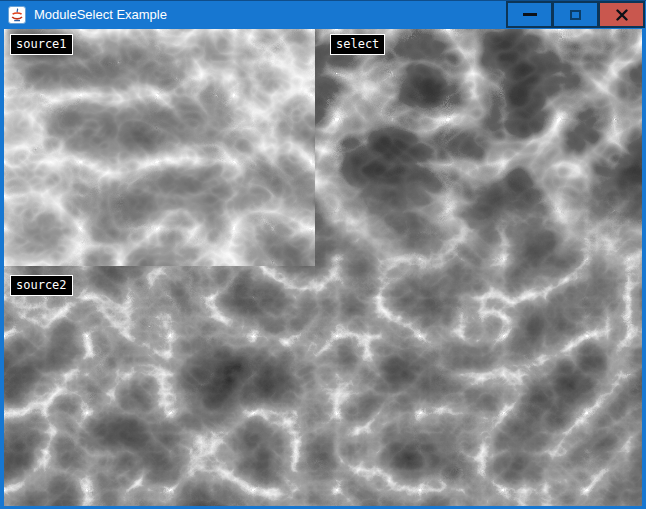 The width and height of the screenshot is (646, 509). I want to click on label-source1: source1, so click(42, 44).